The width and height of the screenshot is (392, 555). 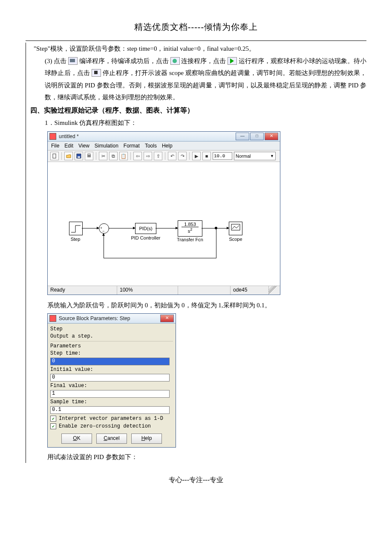 I want to click on paste-icon: 📋, so click(x=124, y=156).